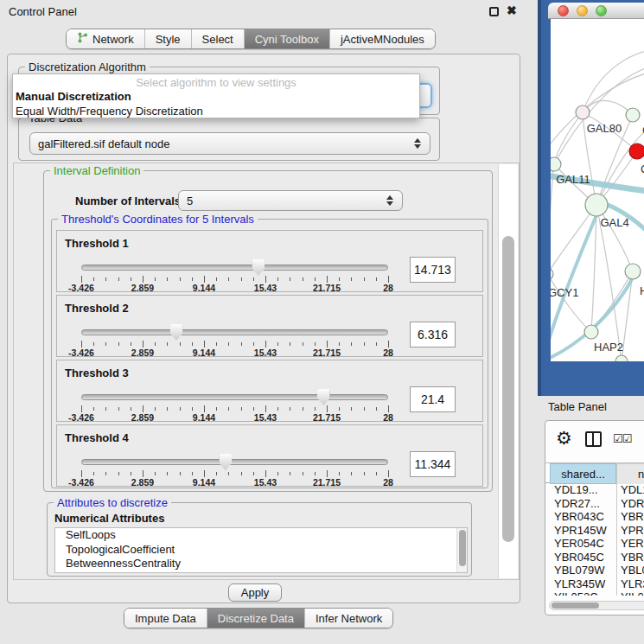  Describe the element at coordinates (595, 517) in the screenshot. I see `table-row: YBR043CYBR0` at that location.